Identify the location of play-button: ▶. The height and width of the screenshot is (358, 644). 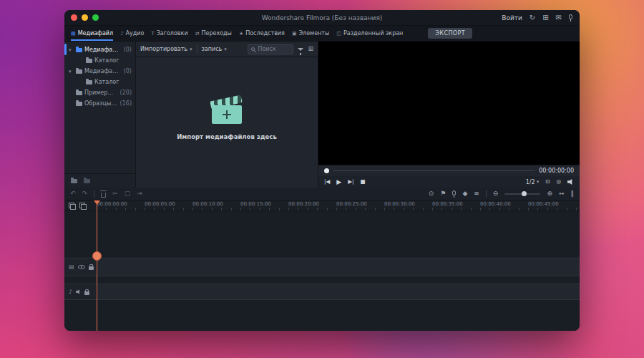
(339, 182).